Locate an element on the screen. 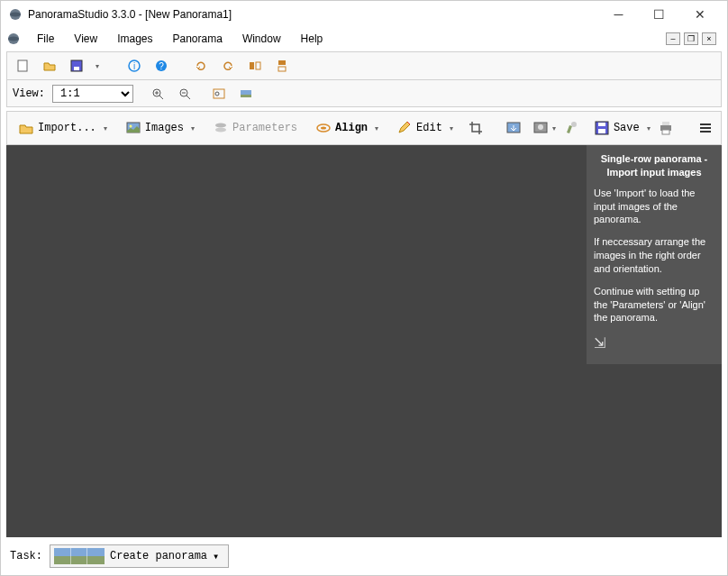 This screenshot has width=728, height=576. menu-view: View is located at coordinates (86, 39).